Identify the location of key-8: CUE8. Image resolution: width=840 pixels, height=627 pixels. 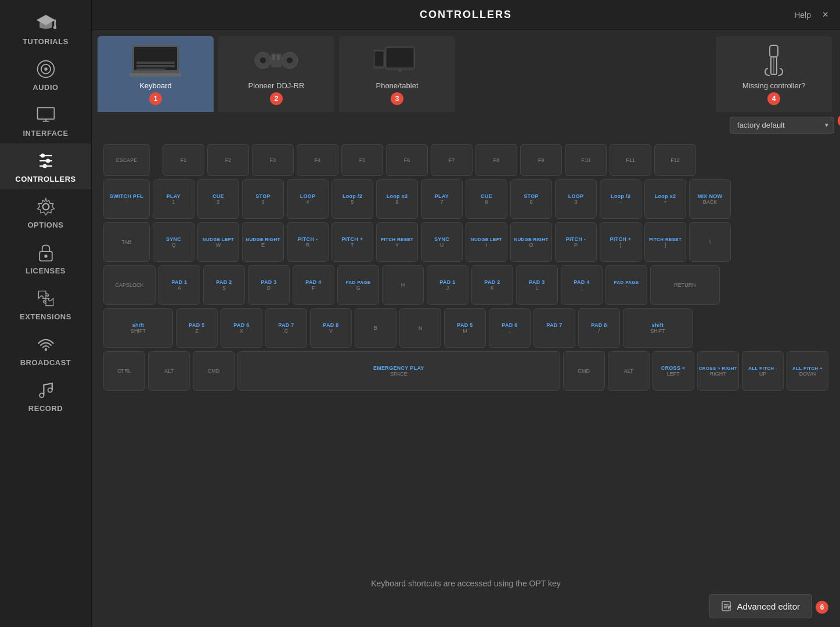
(486, 199).